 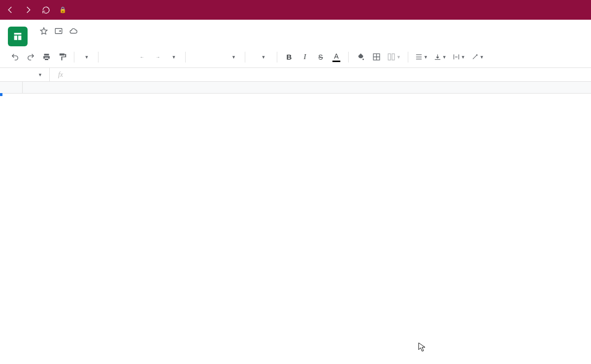 I want to click on paint-format-button, so click(x=62, y=57).